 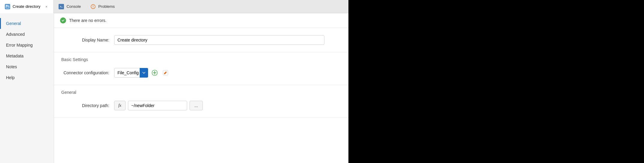 I want to click on create-directory-tab-icon, so click(x=8, y=7).